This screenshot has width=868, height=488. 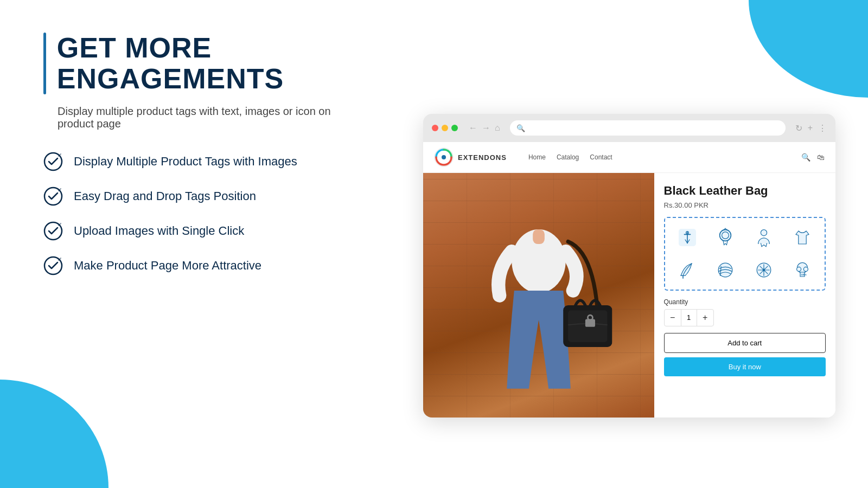 What do you see at coordinates (445, 128) in the screenshot?
I see `minimize-window-button` at bounding box center [445, 128].